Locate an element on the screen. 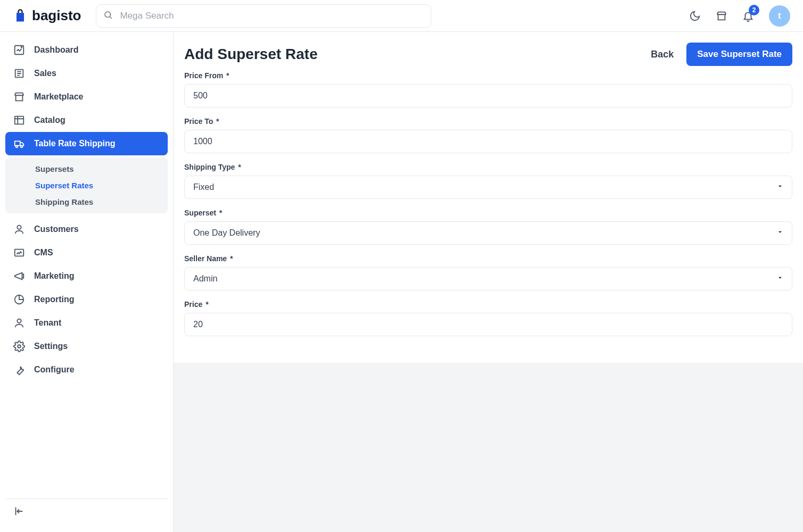  input-price is located at coordinates (488, 325).